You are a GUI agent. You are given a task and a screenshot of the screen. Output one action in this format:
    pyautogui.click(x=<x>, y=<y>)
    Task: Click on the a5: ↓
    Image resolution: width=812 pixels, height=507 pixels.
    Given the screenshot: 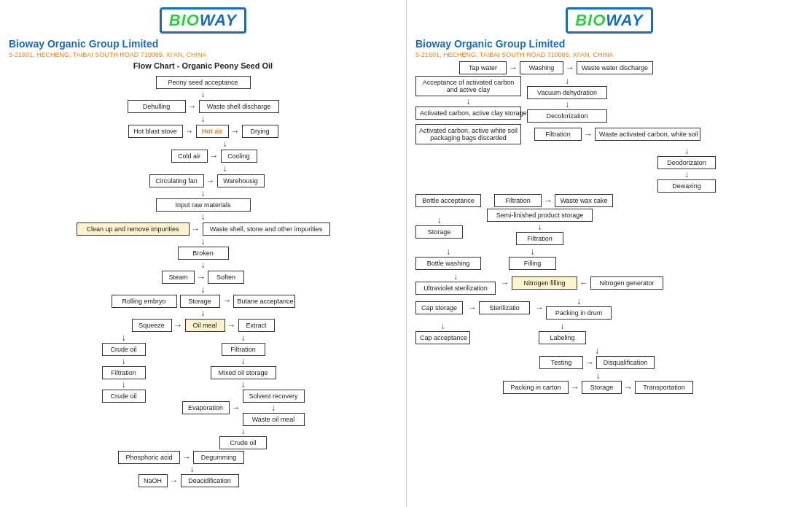 What is the action you would take?
    pyautogui.click(x=687, y=174)
    